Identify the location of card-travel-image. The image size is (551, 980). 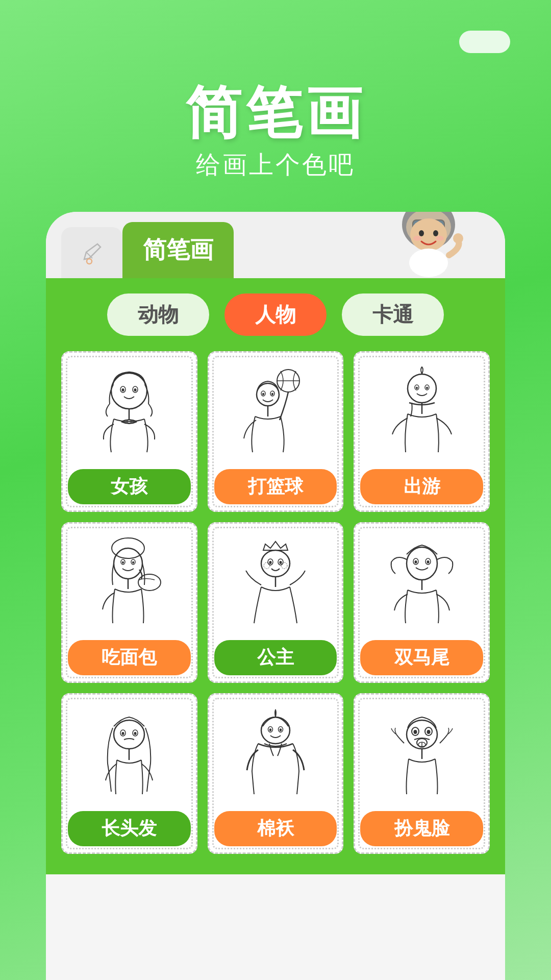
(421, 409).